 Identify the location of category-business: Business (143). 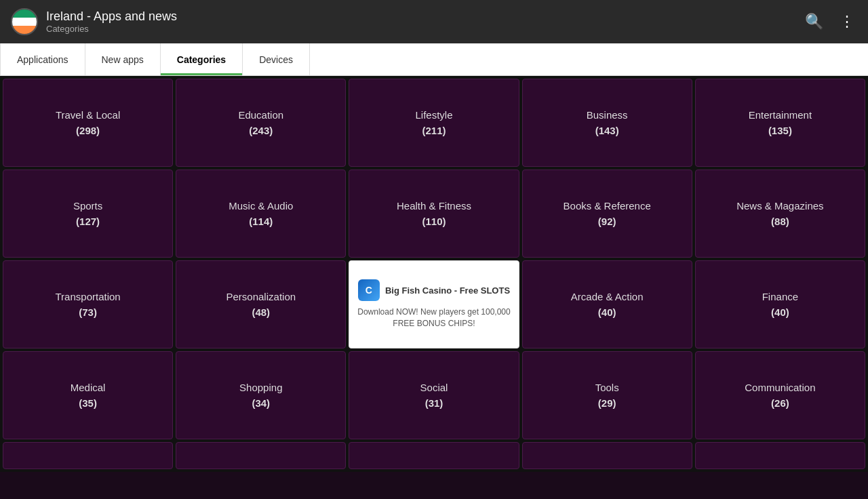
(608, 123).